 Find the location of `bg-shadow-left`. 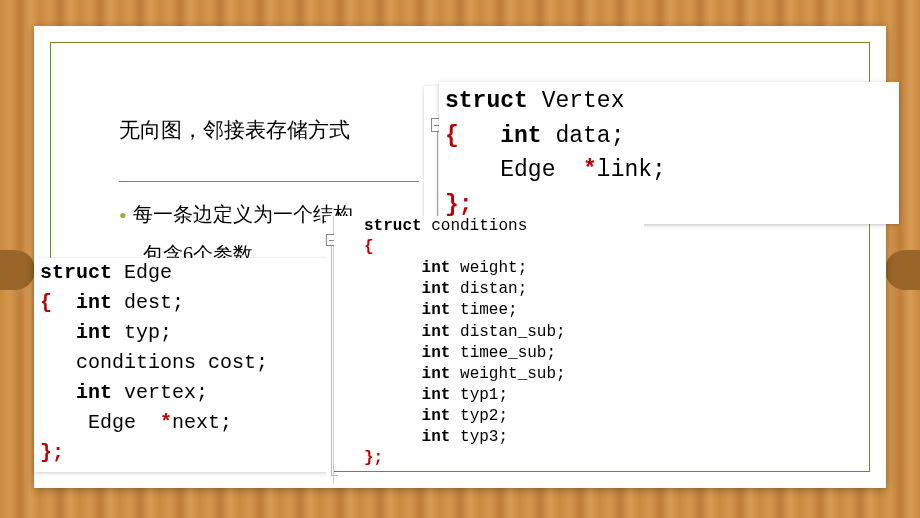

bg-shadow-left is located at coordinates (18, 270).